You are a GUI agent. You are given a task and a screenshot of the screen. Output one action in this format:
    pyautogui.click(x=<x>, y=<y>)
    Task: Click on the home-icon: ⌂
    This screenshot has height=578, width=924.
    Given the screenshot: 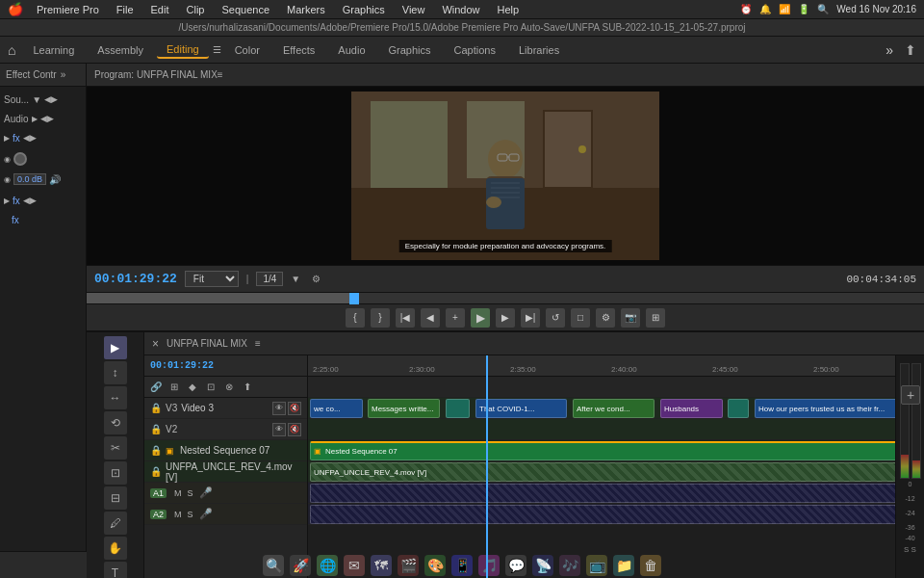 What is the action you would take?
    pyautogui.click(x=12, y=50)
    